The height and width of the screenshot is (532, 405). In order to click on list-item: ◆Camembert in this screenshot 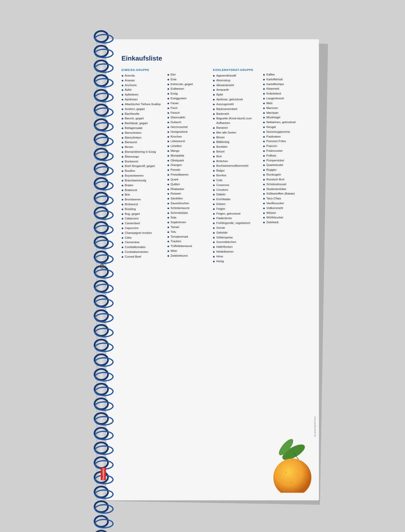, I will do `click(143, 223)`.